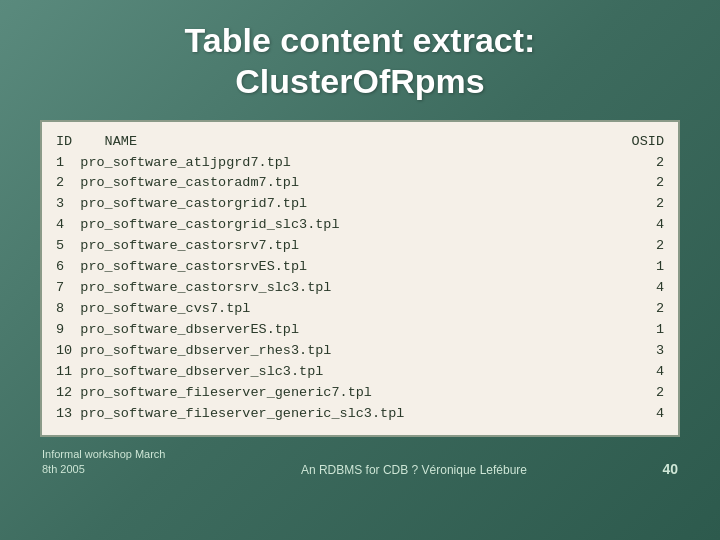 Image resolution: width=720 pixels, height=540 pixels. I want to click on table-row: 7 pro_software_castorsrv_slc3.tpl4, so click(360, 288).